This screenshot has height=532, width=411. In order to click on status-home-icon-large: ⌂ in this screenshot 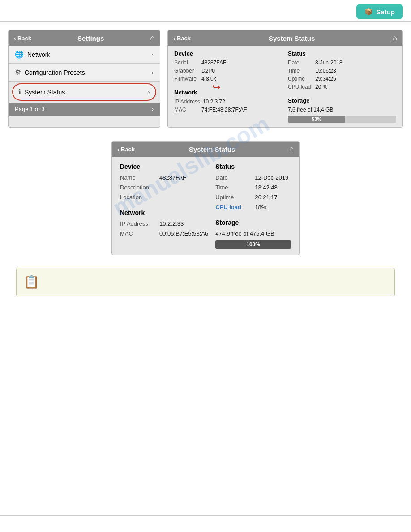, I will do `click(291, 149)`.